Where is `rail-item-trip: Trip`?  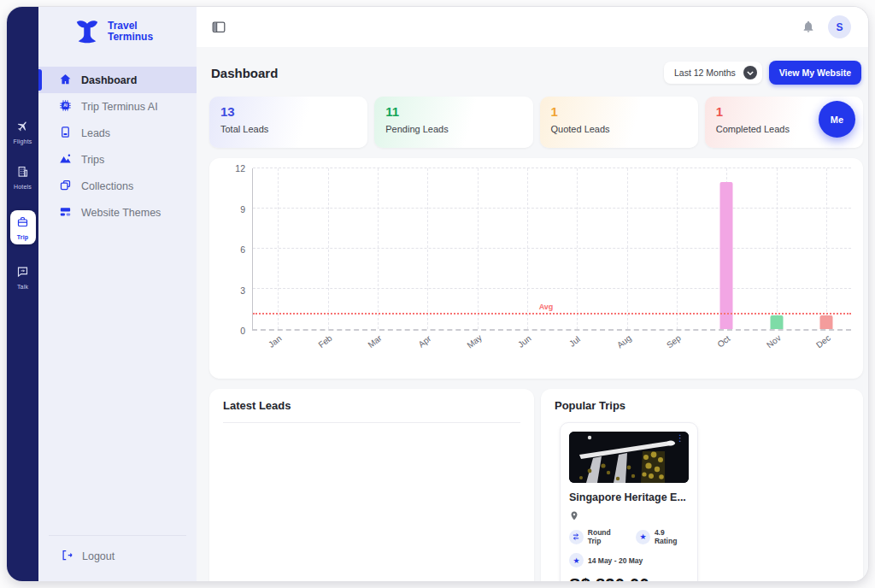 rail-item-trip: Trip is located at coordinates (23, 227).